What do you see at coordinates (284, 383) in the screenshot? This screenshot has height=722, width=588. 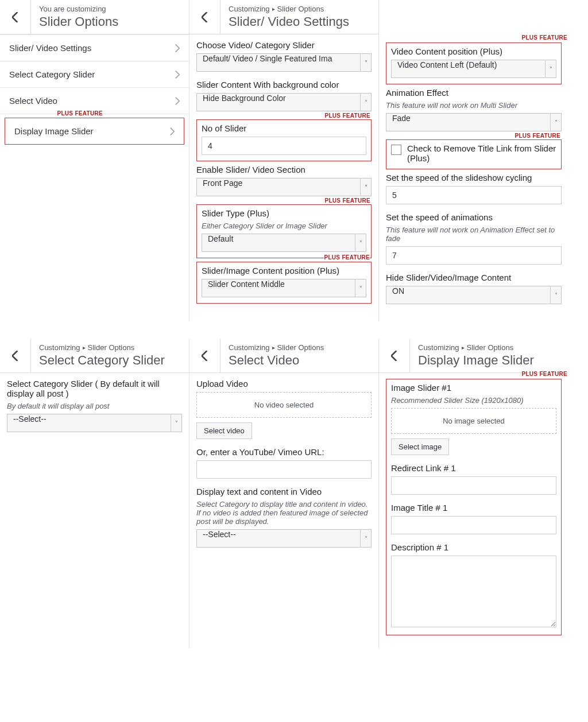 I see `field-label: Upload Video` at bounding box center [284, 383].